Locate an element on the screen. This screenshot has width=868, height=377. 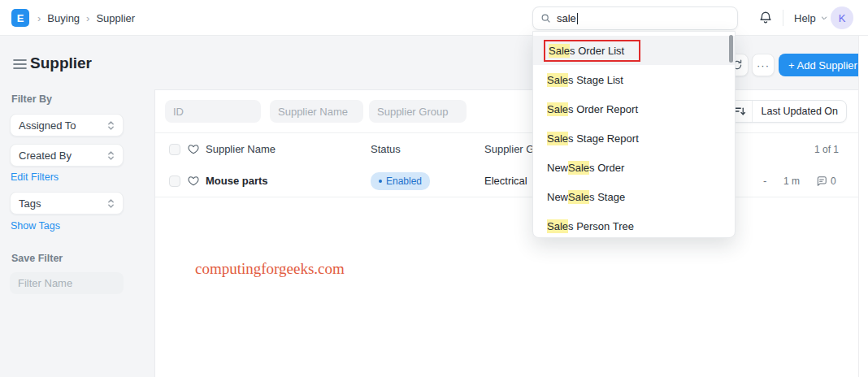
search-query-text: sale is located at coordinates (566, 18).